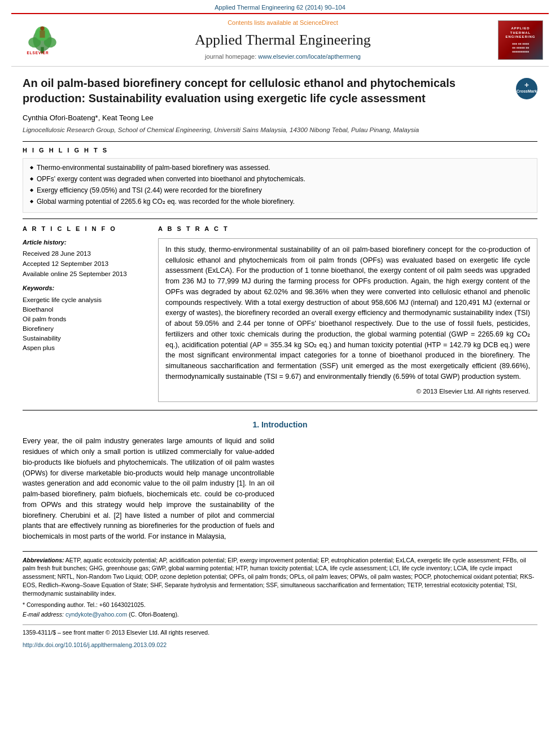 The image size is (560, 747). I want to click on keyword-2: Bioethanol, so click(85, 309).